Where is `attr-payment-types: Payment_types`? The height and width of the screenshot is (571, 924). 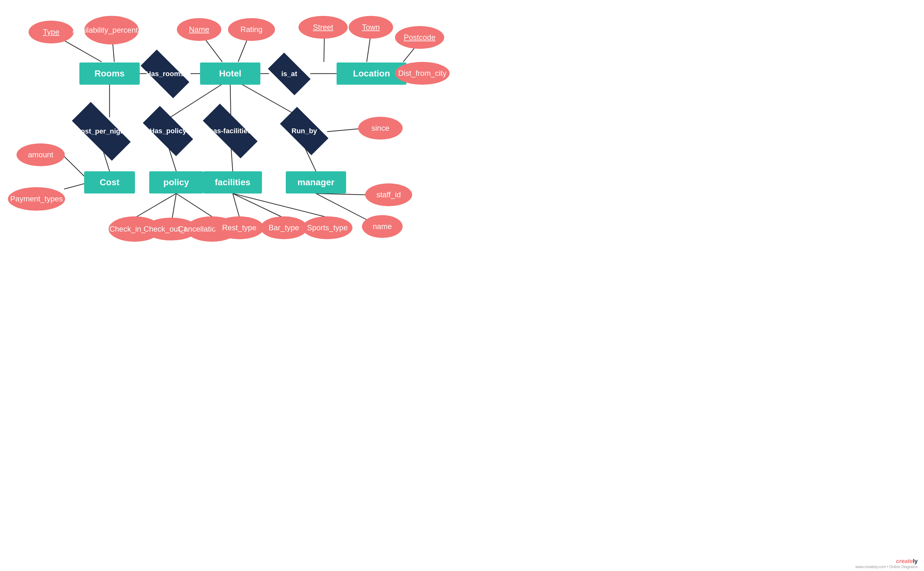
attr-payment-types: Payment_types is located at coordinates (36, 199).